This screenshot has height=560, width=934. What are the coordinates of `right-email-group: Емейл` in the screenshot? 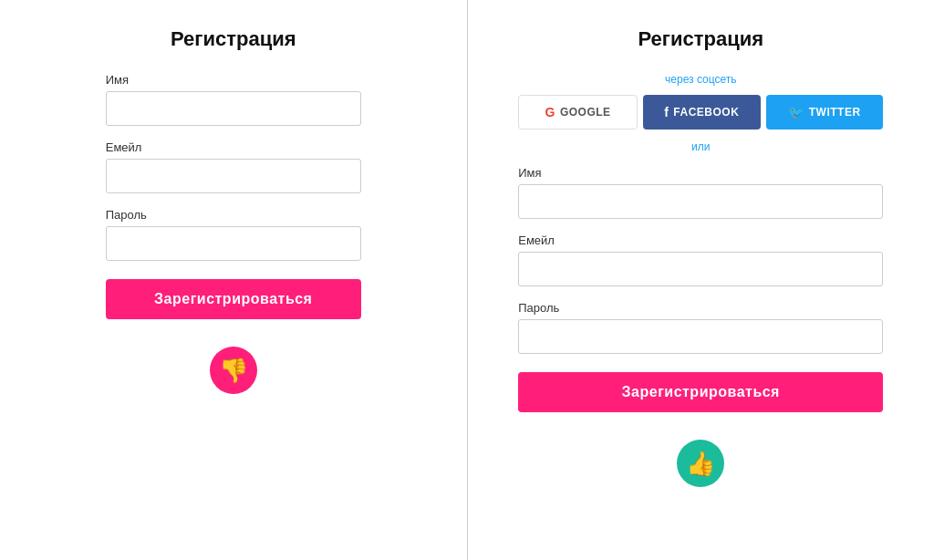 It's located at (700, 260).